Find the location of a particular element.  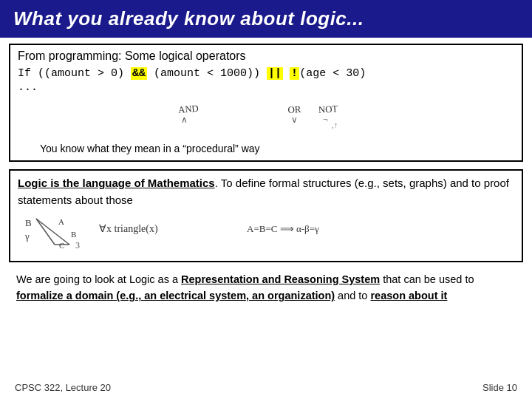

code-op-not: ! is located at coordinates (294, 74).